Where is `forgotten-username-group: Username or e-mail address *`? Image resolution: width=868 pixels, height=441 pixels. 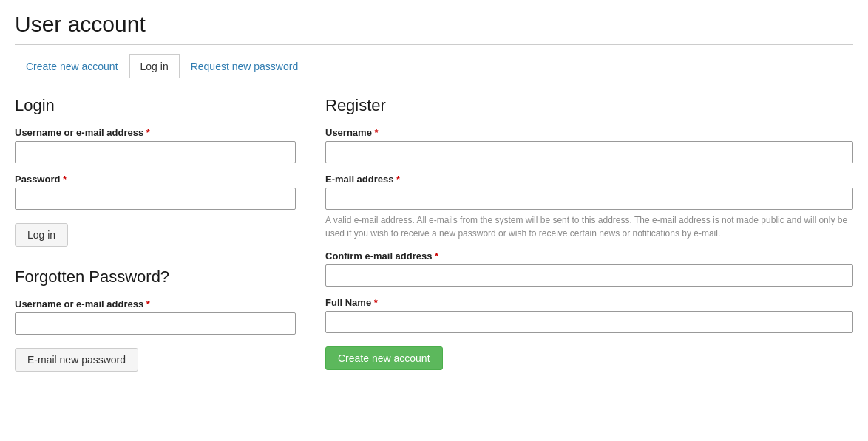 forgotten-username-group: Username or e-mail address * is located at coordinates (155, 316).